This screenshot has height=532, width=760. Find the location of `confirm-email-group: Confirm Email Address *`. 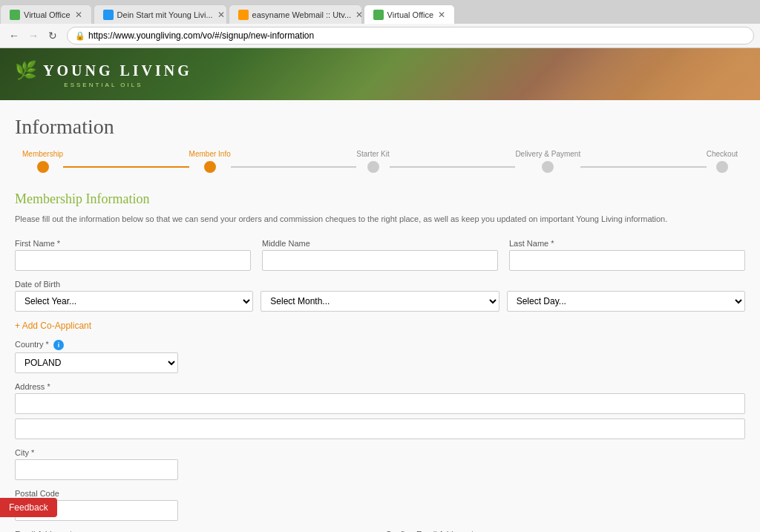

confirm-email-group: Confirm Email Address * is located at coordinates (566, 531).